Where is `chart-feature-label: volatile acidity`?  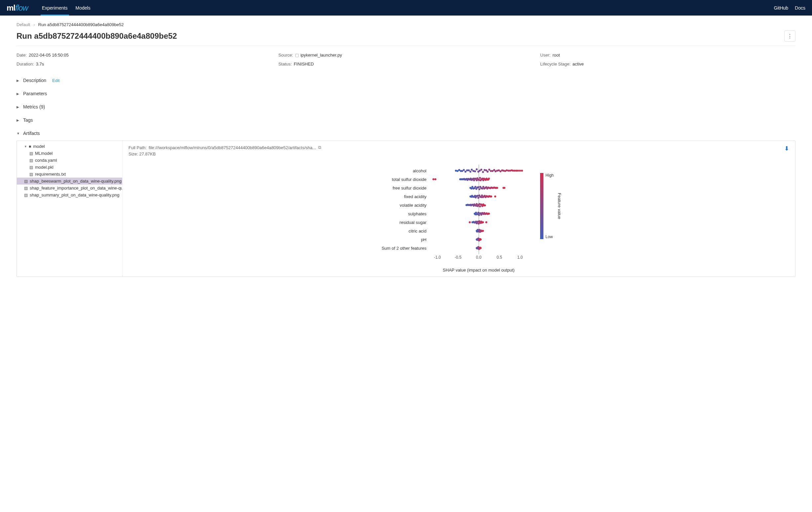 chart-feature-label: volatile acidity is located at coordinates (401, 205).